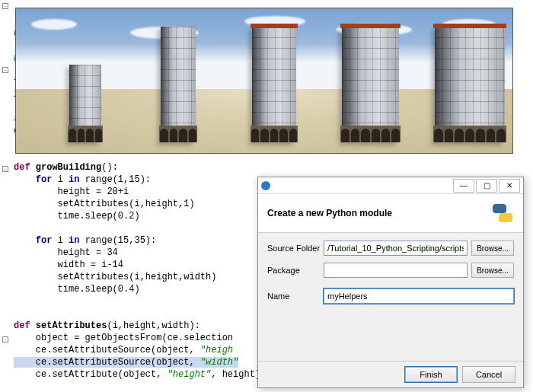 This screenshot has width=533, height=392. I want to click on browse-source-button: Browse..., so click(493, 248).